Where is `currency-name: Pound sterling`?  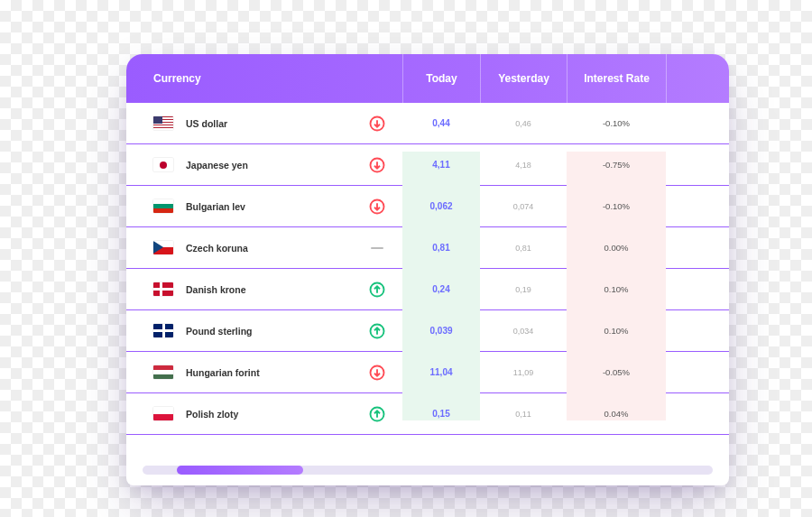 currency-name: Pound sterling is located at coordinates (219, 331).